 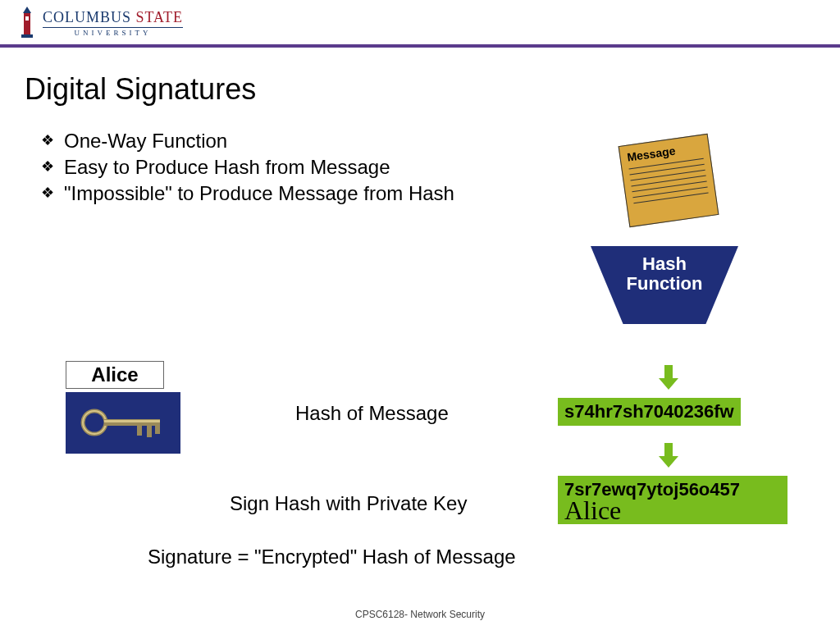 What do you see at coordinates (372, 413) in the screenshot?
I see `hash-of-message-label: Hash of Message` at bounding box center [372, 413].